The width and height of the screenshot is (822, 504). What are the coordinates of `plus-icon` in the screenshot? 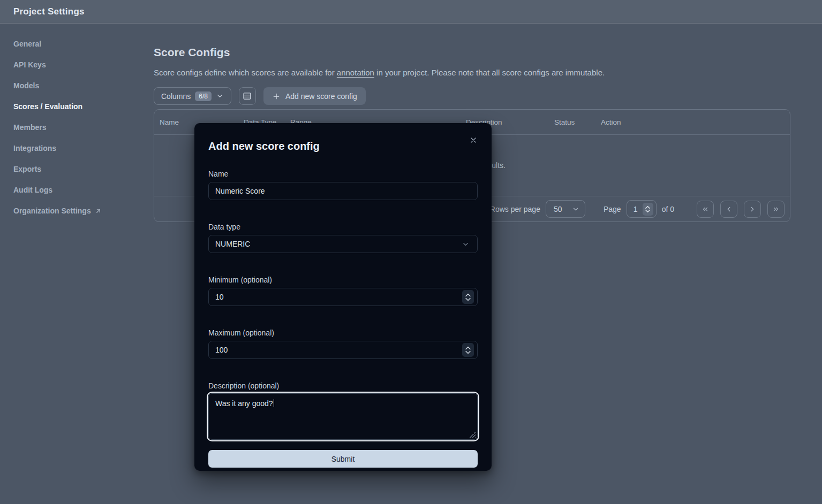 It's located at (276, 96).